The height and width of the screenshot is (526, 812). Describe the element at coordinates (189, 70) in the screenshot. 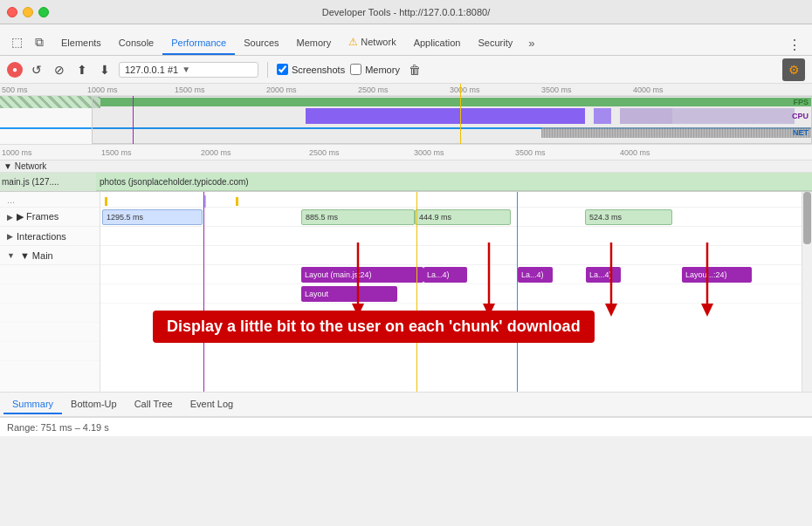

I see `profile-url-bar: 127.0.0.1 #1 ▼` at that location.